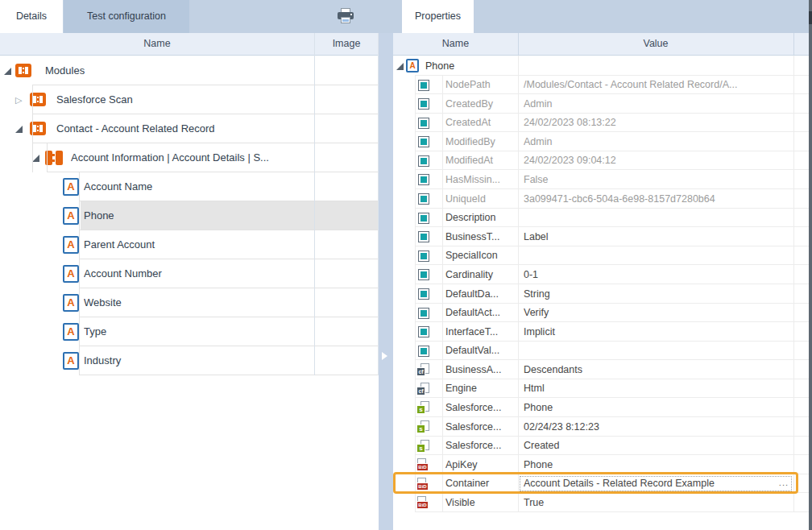 The image size is (812, 530). What do you see at coordinates (601, 408) in the screenshot?
I see `property-row: sSalesforce...Phone` at bounding box center [601, 408].